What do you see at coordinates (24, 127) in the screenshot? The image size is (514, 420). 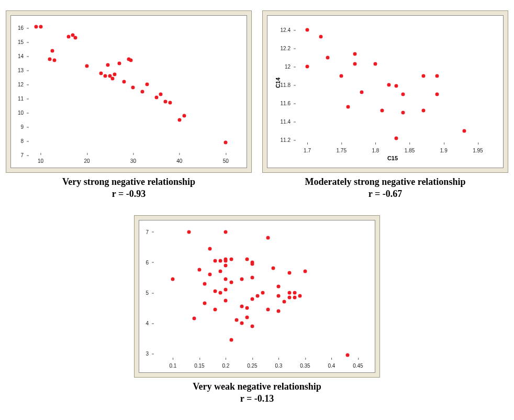 I see `y-tick: 9` at bounding box center [24, 127].